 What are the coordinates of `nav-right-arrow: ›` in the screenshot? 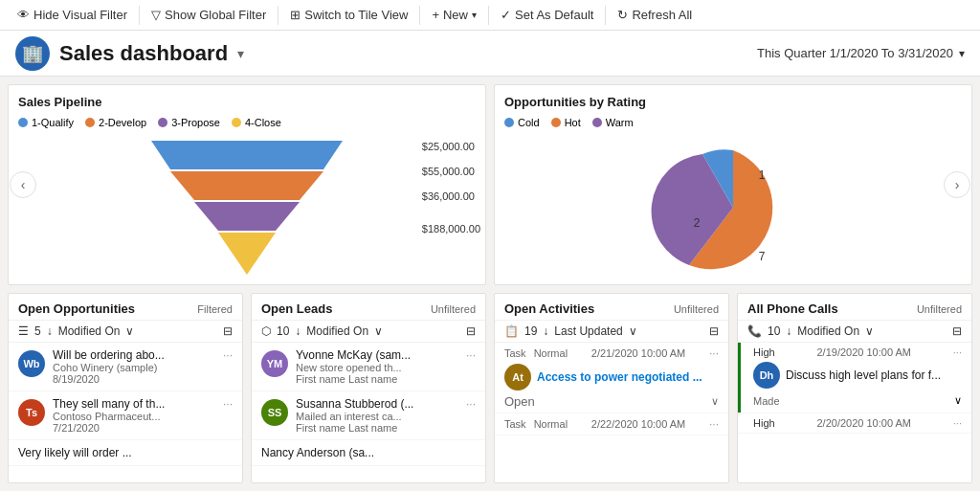 It's located at (957, 185).